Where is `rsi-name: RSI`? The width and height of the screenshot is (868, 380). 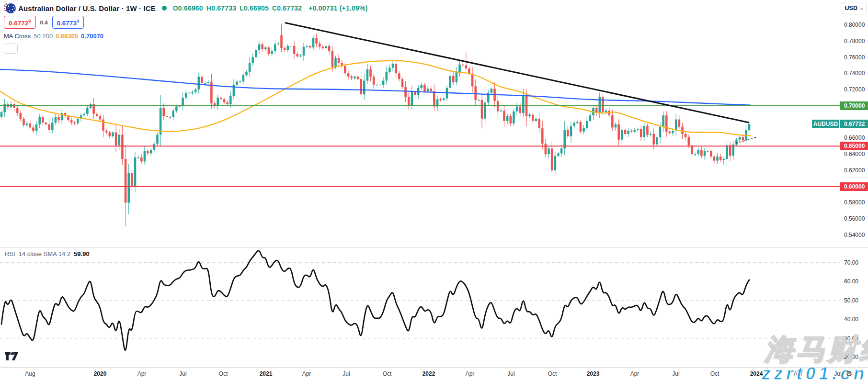 rsi-name: RSI is located at coordinates (10, 254).